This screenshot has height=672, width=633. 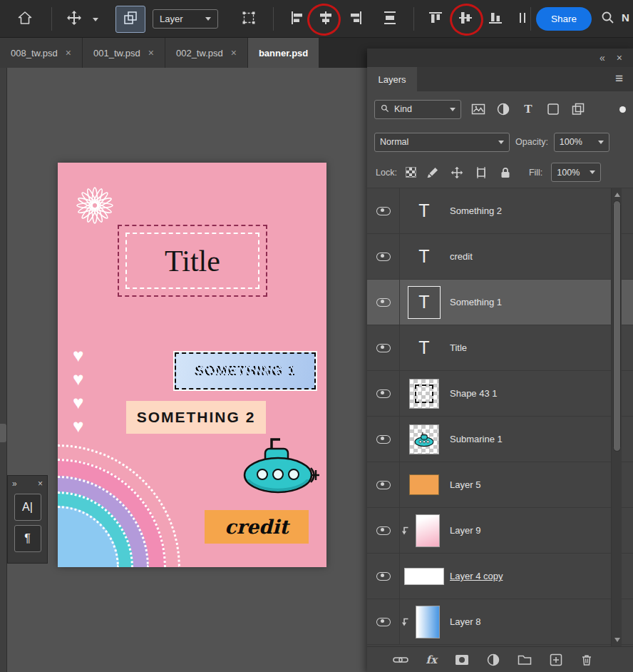 I want to click on align-horizontal-centers-button, so click(x=326, y=19).